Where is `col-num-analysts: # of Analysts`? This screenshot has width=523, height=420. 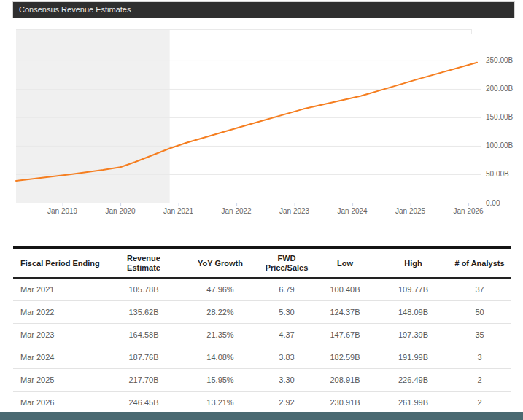 col-num-analysts: # of Analysts is located at coordinates (480, 263).